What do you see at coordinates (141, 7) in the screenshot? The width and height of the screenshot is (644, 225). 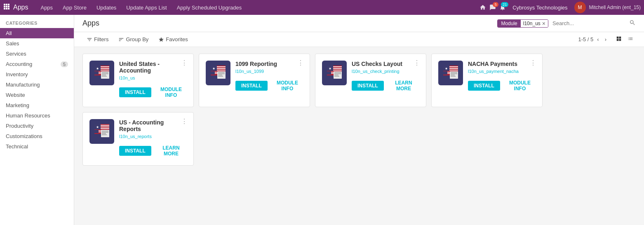 I see `nav-links: Apps App Store Updates Update Apps List …` at bounding box center [141, 7].